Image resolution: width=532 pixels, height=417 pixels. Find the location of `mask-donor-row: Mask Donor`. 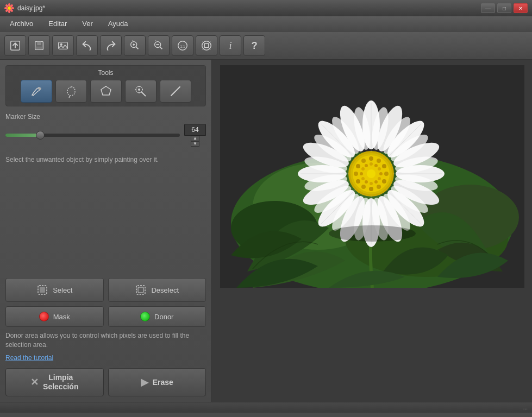

mask-donor-row: Mask Donor is located at coordinates (105, 317).